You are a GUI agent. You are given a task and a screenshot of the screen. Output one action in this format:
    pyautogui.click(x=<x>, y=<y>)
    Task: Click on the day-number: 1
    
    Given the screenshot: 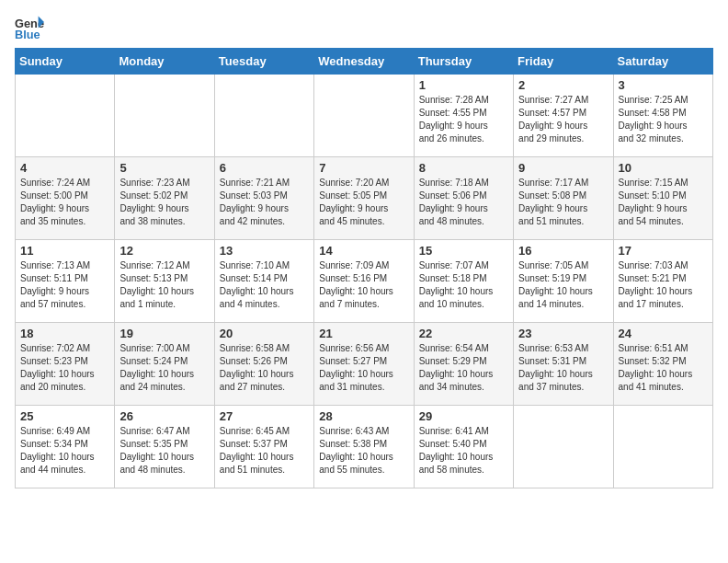 What is the action you would take?
    pyautogui.click(x=463, y=85)
    